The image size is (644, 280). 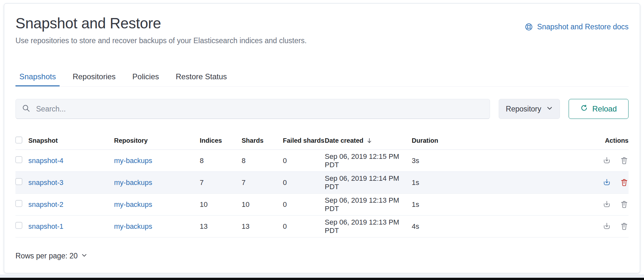 I want to click on select-all-checkbox, so click(x=19, y=140).